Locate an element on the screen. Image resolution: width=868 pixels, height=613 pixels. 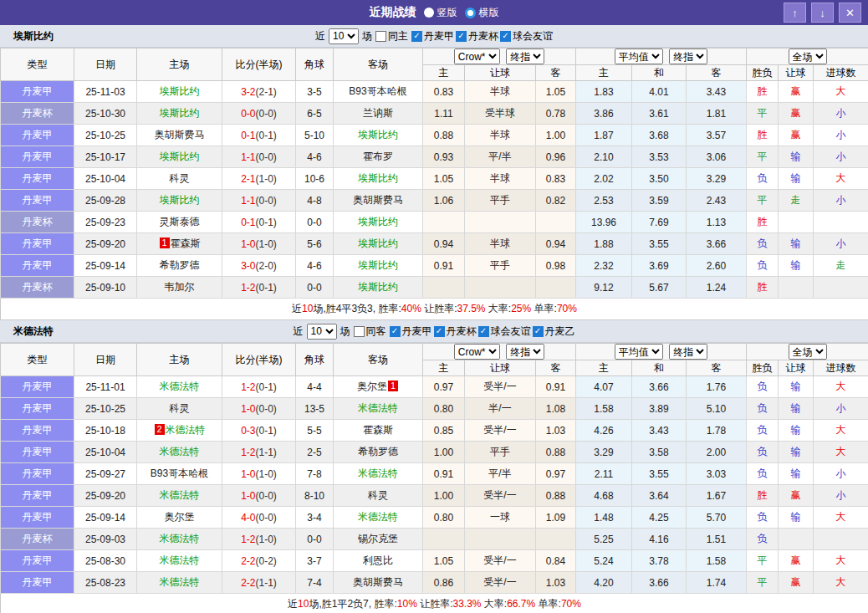
handicap-line: 一球 is located at coordinates (500, 518).